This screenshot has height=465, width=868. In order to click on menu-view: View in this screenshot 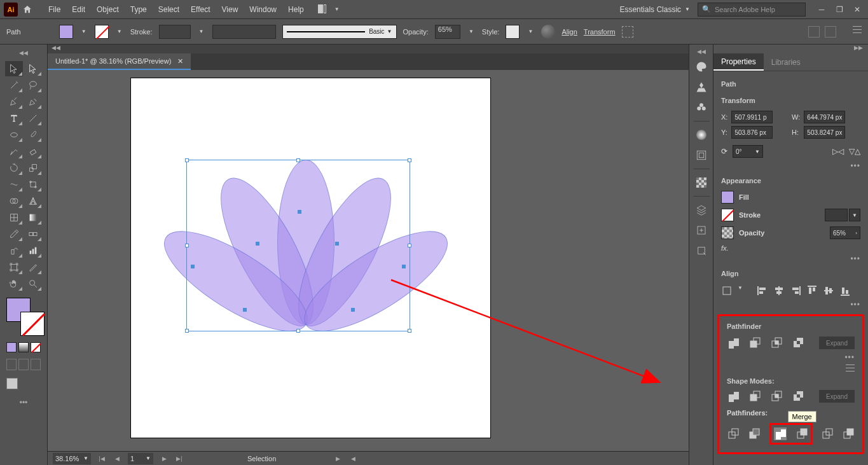, I will do `click(230, 10)`.